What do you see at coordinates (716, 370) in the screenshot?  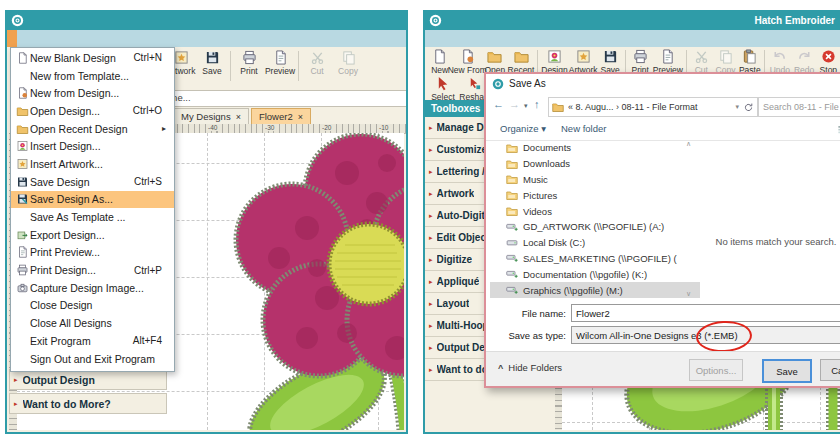 I see `options-button: Options...` at bounding box center [716, 370].